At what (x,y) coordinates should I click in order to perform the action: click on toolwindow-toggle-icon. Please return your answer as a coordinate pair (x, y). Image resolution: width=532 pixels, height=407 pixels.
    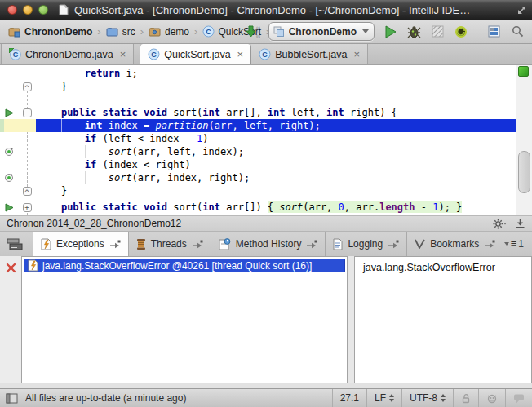
    Looking at the image, I should click on (11, 398).